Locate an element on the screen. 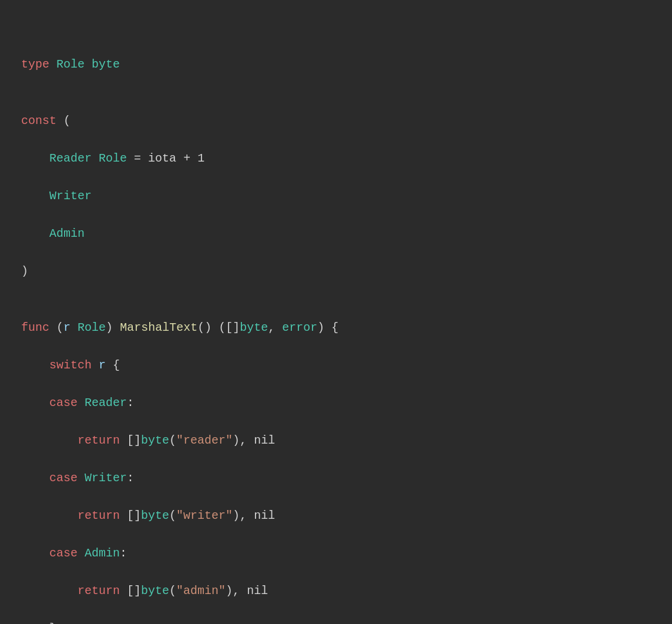 The height and width of the screenshot is (624, 672). line-4: Reader Role = iota + 1 is located at coordinates (336, 159).